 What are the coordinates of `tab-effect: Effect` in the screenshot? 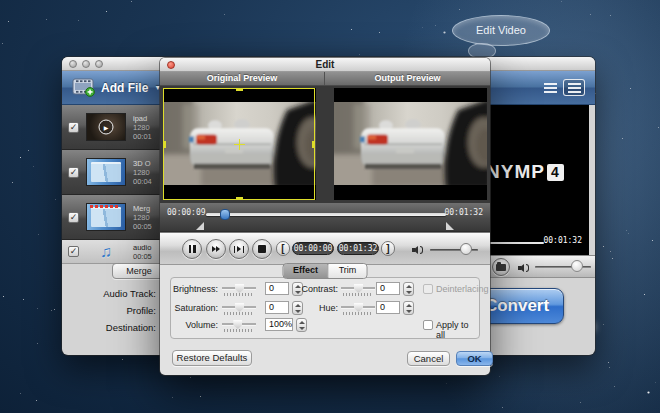 It's located at (306, 271).